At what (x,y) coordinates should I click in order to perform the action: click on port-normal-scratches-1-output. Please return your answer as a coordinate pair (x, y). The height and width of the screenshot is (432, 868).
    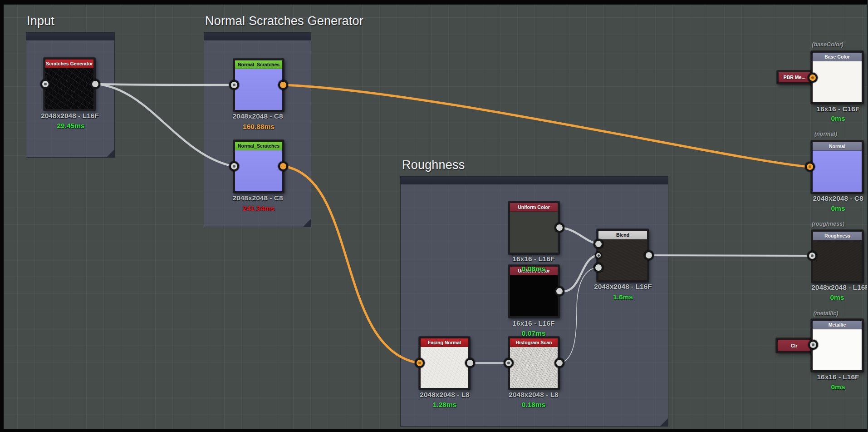
    Looking at the image, I should click on (283, 85).